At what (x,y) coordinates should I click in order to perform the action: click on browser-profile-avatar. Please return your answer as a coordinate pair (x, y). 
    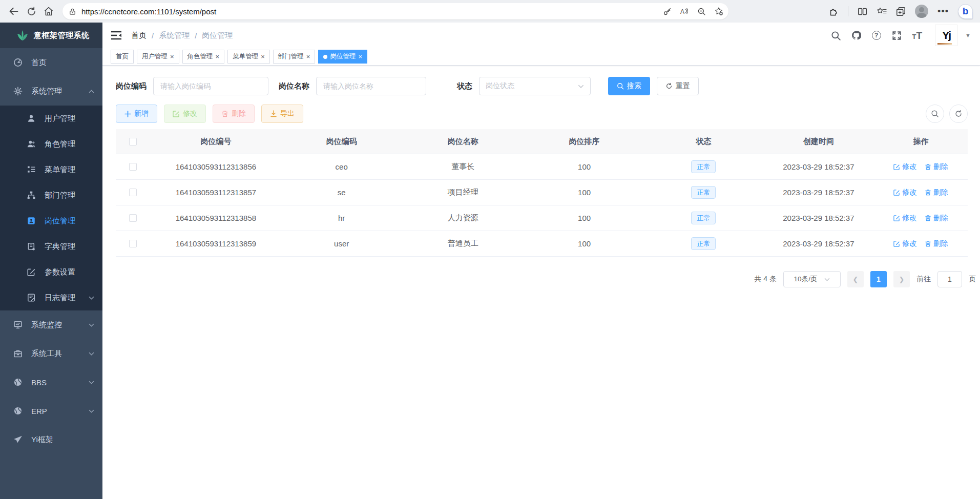
    Looking at the image, I should click on (922, 11).